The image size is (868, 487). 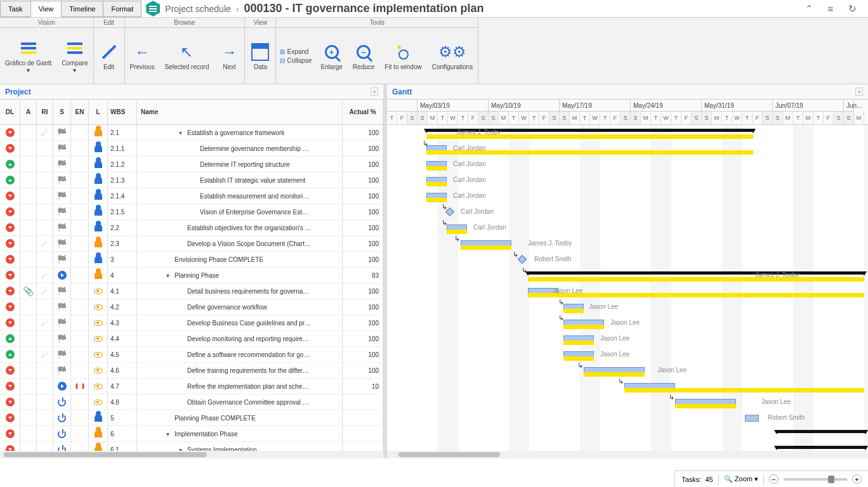 I want to click on table-row: 🏁3Envisioning Phase COMPLETE100, so click(x=192, y=260).